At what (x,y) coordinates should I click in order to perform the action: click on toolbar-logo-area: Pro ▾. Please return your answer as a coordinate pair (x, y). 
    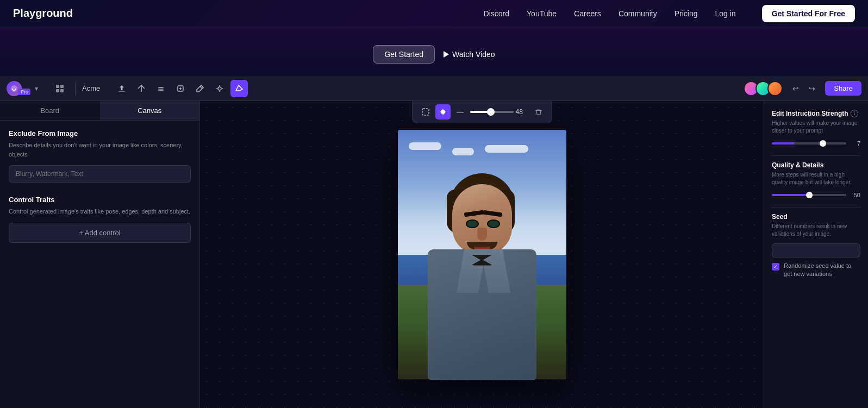
    Looking at the image, I should click on (22, 89).